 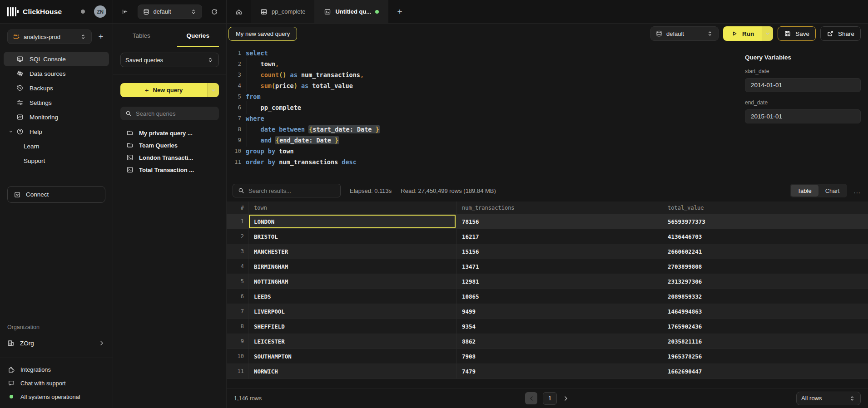 What do you see at coordinates (547, 311) in the screenshot?
I see `table-row: 7LIVERPOOL94991464994863` at bounding box center [547, 311].